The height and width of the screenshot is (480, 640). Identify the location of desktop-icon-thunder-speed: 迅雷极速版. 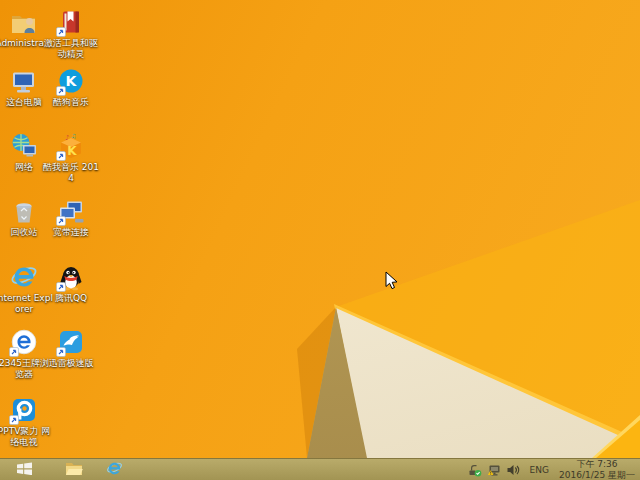
(71, 348).